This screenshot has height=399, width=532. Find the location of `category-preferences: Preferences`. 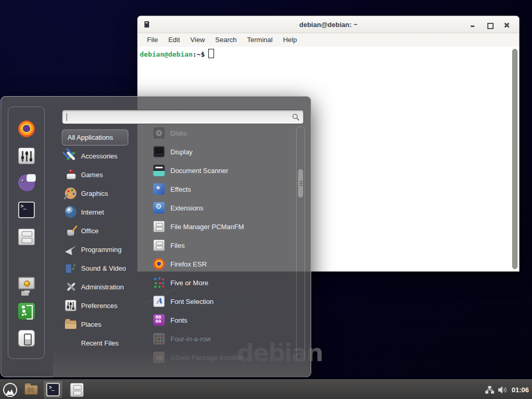

category-preferences: Preferences is located at coordinates (101, 305).